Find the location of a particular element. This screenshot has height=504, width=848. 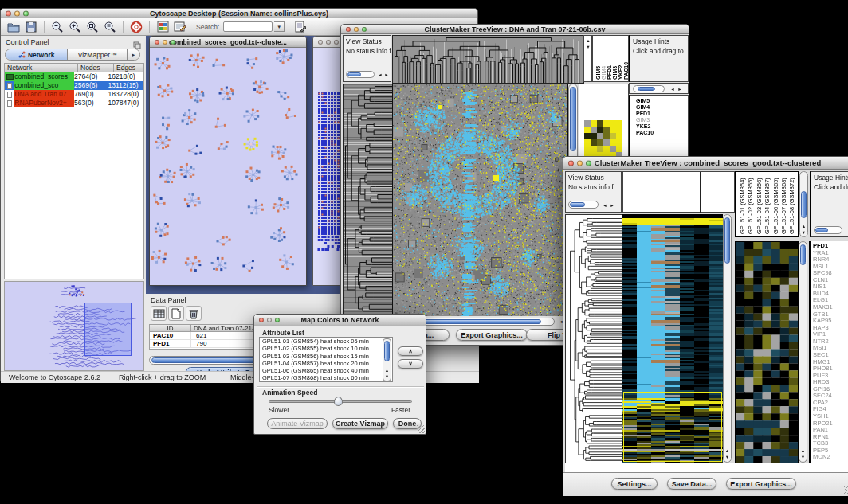

scroll-thumb is located at coordinates (354, 75).